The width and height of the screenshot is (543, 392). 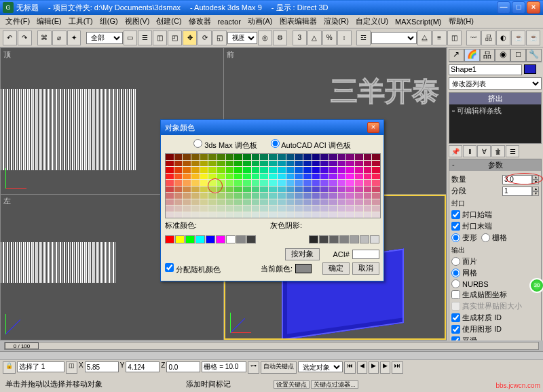 What do you see at coordinates (330, 38) in the screenshot?
I see `percent-snap-button: %` at bounding box center [330, 38].